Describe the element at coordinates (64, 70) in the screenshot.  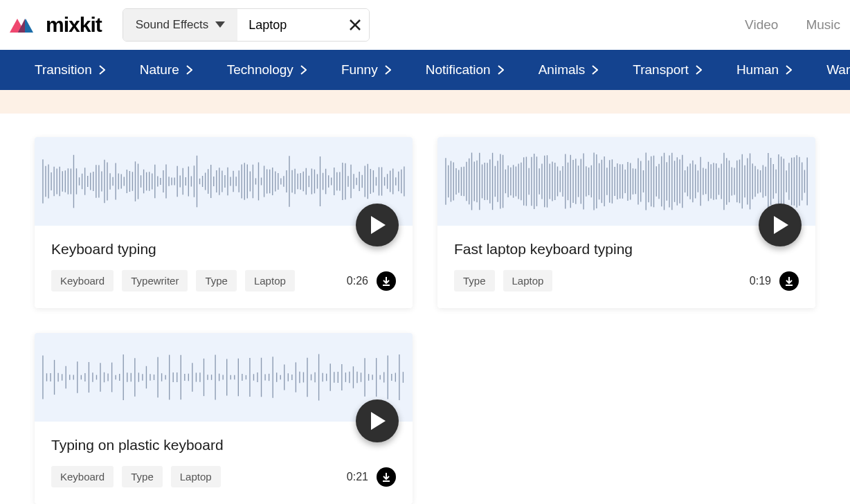
I see `category-label: Transition` at that location.